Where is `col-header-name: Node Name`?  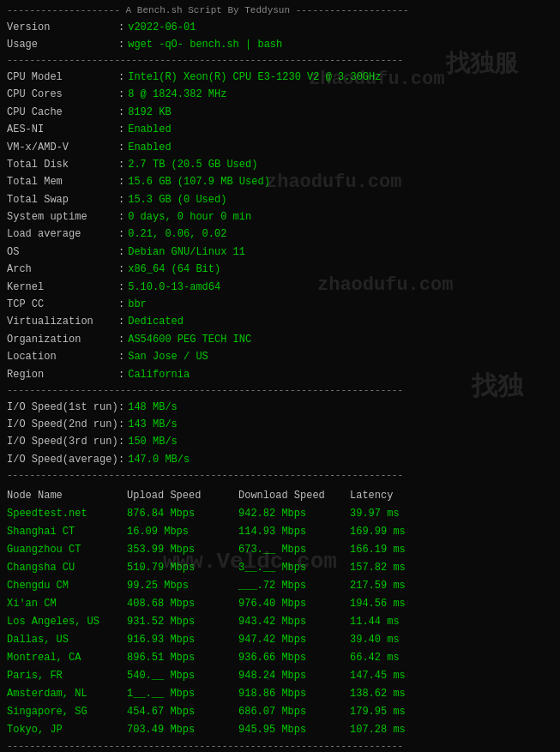 col-header-name: Node Name is located at coordinates (67, 496).